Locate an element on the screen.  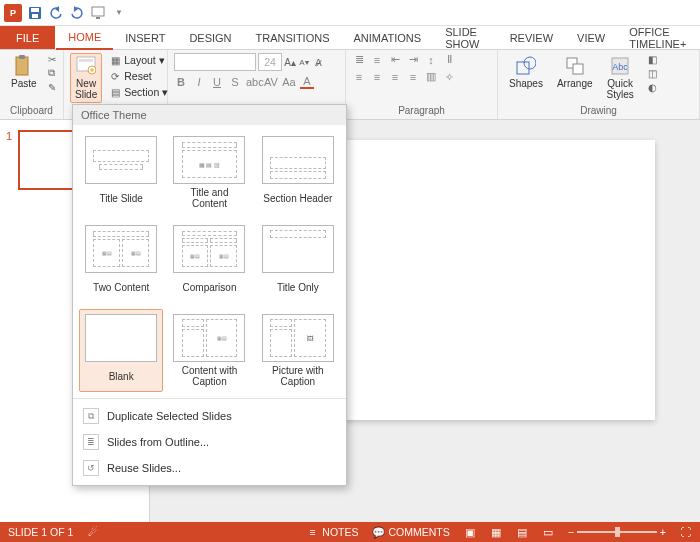
italic-icon: I is located at coordinates (199, 82).